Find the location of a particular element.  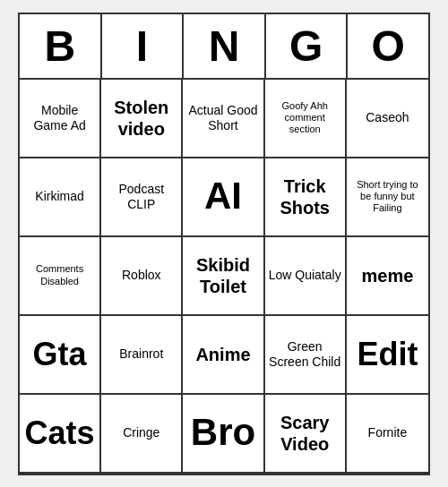

bingo-letter-i: I is located at coordinates (143, 47).